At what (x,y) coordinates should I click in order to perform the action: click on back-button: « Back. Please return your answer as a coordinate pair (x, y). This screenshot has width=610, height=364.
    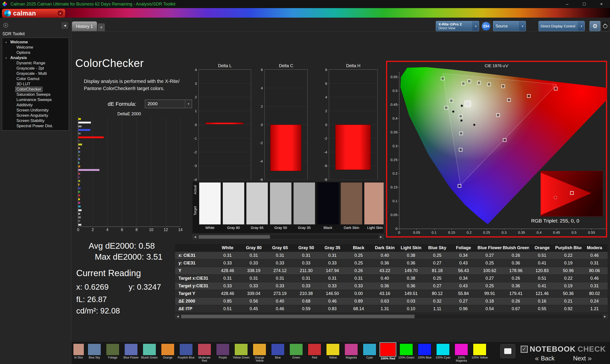
    Looking at the image, I should click on (545, 358).